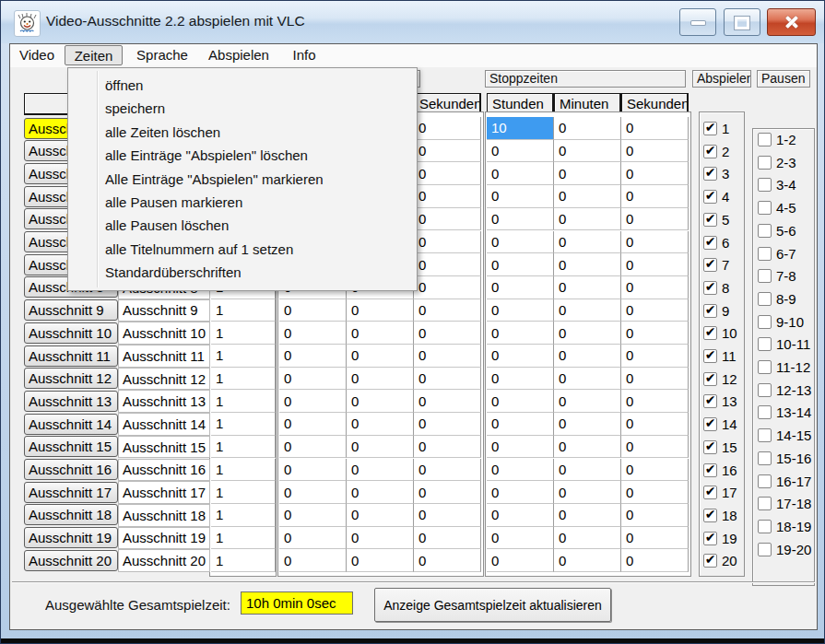 This screenshot has width=825, height=644. What do you see at coordinates (71, 470) in the screenshot?
I see `ausschnitt-button: Ausschnitt 16` at bounding box center [71, 470].